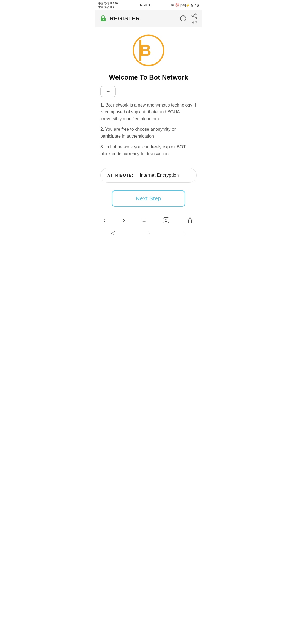 The image size is (297, 644). I want to click on carrier2-label: 中国移动 HD, so click(108, 7).